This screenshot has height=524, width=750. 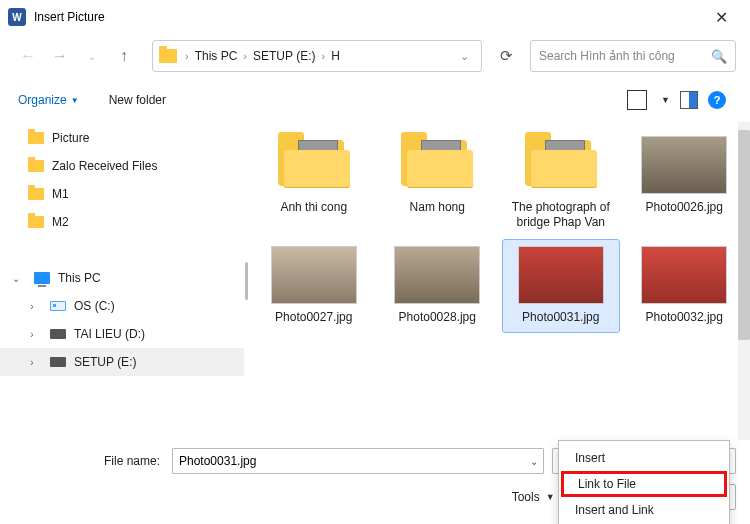 What do you see at coordinates (122, 138) in the screenshot?
I see `tree-item-picture: Picture` at bounding box center [122, 138].